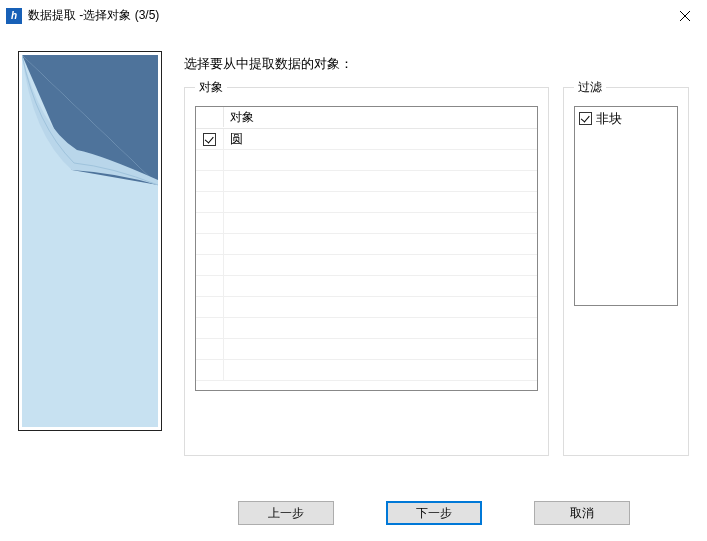 The width and height of the screenshot is (707, 541). What do you see at coordinates (366, 118) in the screenshot?
I see `objects-list-header: 对象` at bounding box center [366, 118].